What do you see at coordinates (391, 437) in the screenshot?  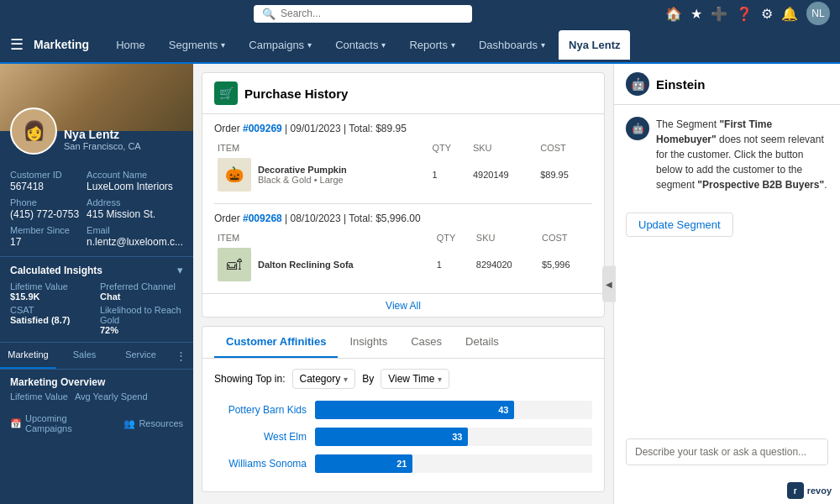 I see `bar-fill: 33` at bounding box center [391, 437].